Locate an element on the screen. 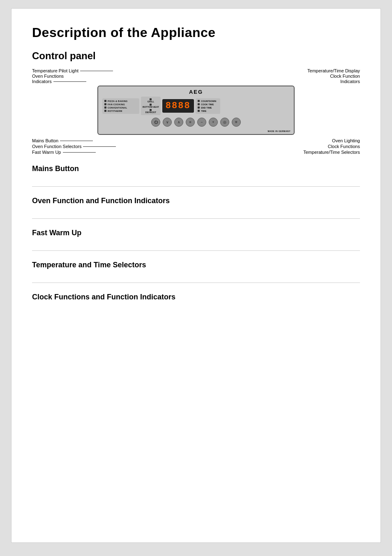 The image size is (392, 556). func-grill: GRILL is located at coordinates (151, 100).